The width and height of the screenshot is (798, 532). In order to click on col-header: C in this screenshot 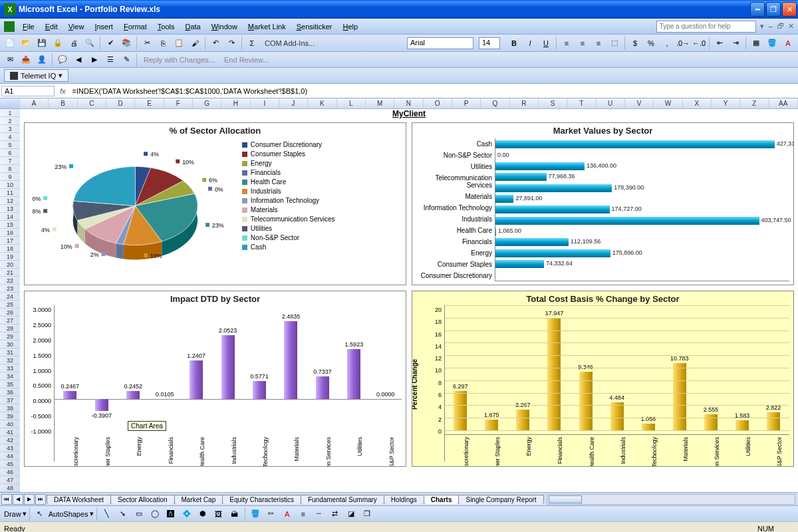, I will do `click(92, 104)`.